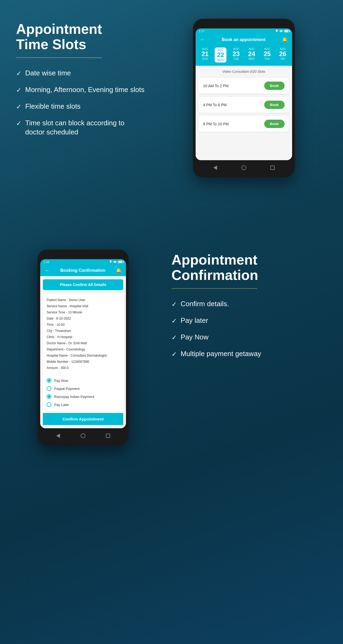  I want to click on bottom-check-3: ✓, so click(174, 338).